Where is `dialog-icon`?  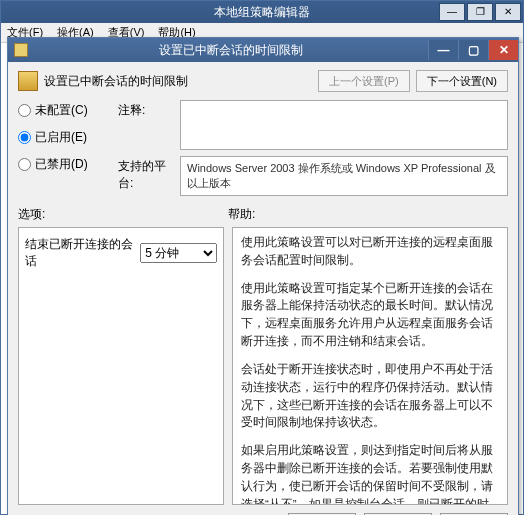 dialog-icon is located at coordinates (21, 50).